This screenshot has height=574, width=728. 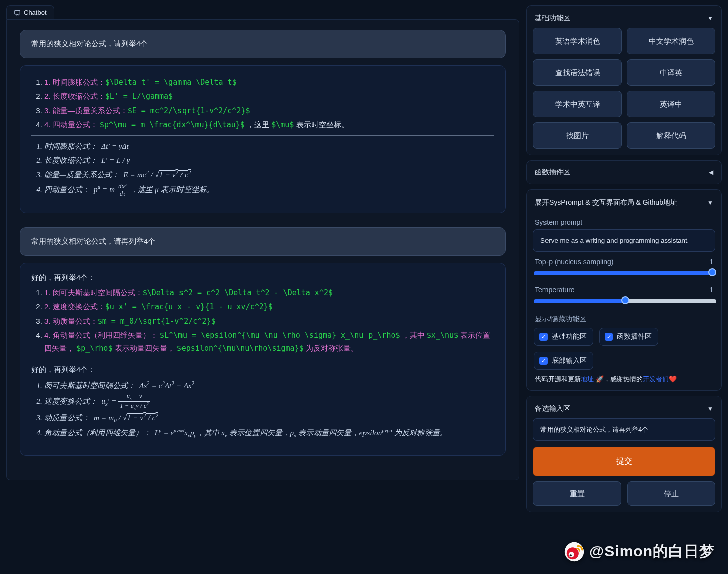 What do you see at coordinates (624, 241) in the screenshot?
I see `system-prompt-input` at bounding box center [624, 241].